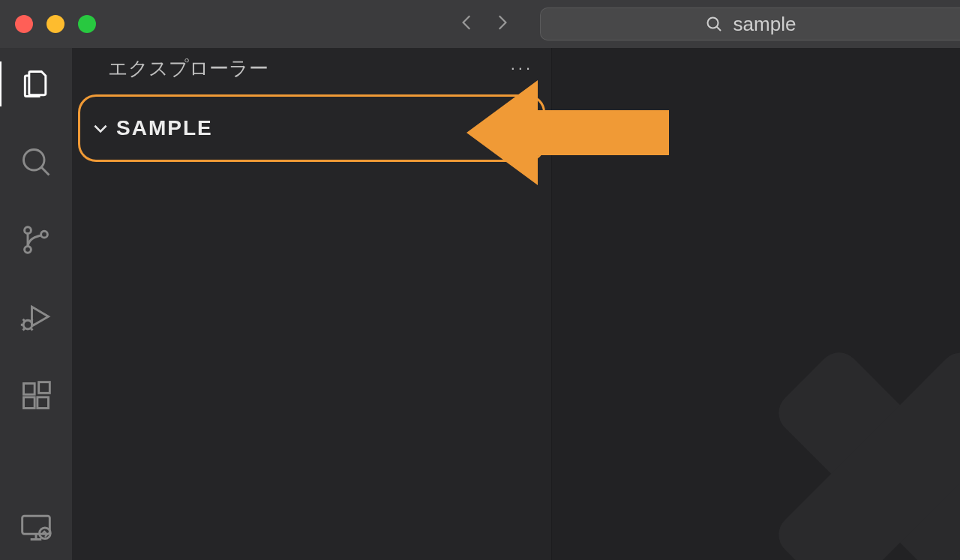 The height and width of the screenshot is (560, 960). What do you see at coordinates (750, 24) in the screenshot?
I see `command-center-search: sample` at bounding box center [750, 24].